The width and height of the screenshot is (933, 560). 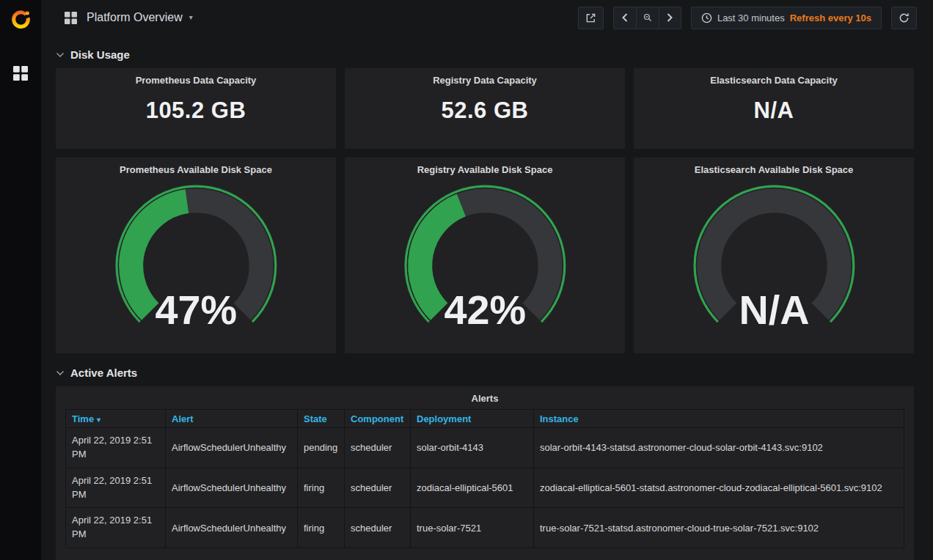 I want to click on cell-instance: solar-orbit-4143-statsd.astronomer-cloud…, so click(x=719, y=449).